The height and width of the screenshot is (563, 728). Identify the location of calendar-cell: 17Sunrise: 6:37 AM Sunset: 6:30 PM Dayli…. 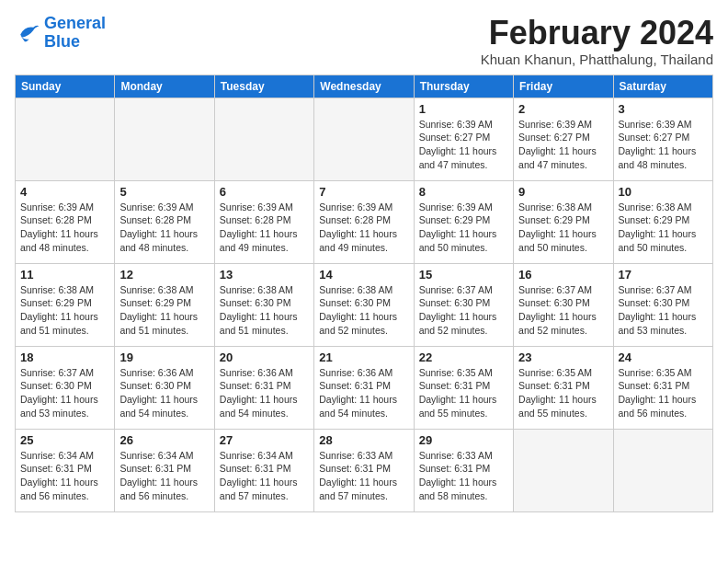
(663, 304).